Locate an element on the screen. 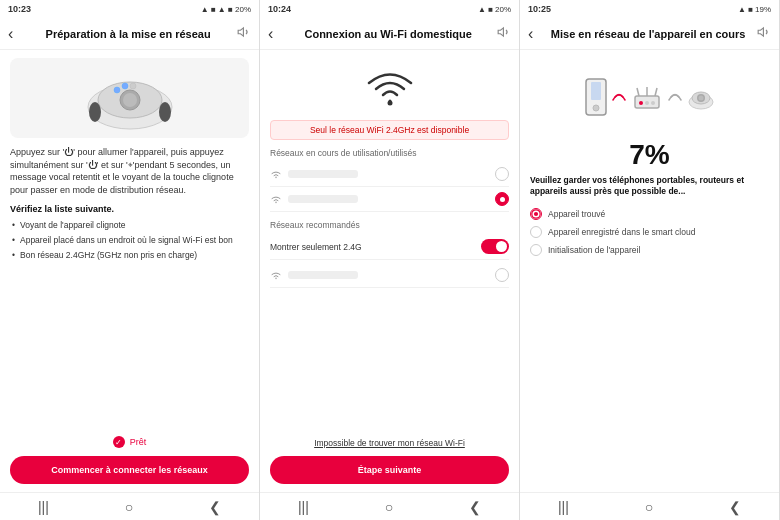 The width and height of the screenshot is (780, 520). router-icon is located at coordinates (647, 97).